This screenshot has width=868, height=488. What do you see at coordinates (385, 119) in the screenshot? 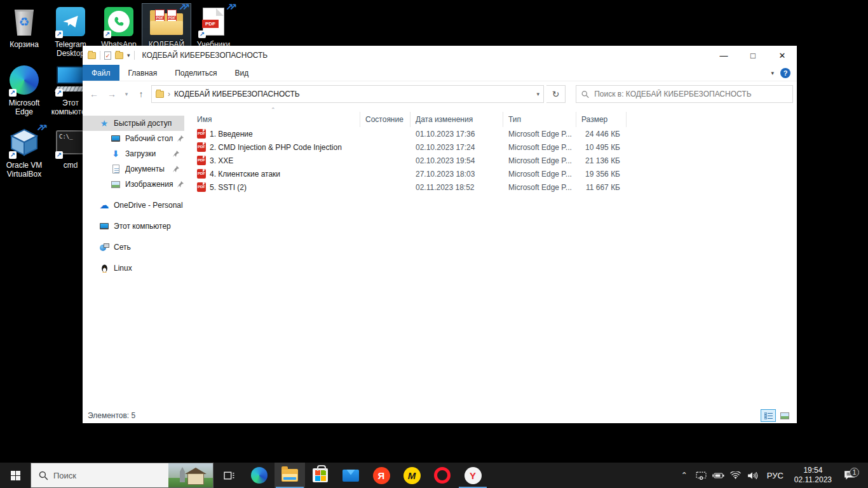
I see `column-header-state: Состояние` at bounding box center [385, 119].